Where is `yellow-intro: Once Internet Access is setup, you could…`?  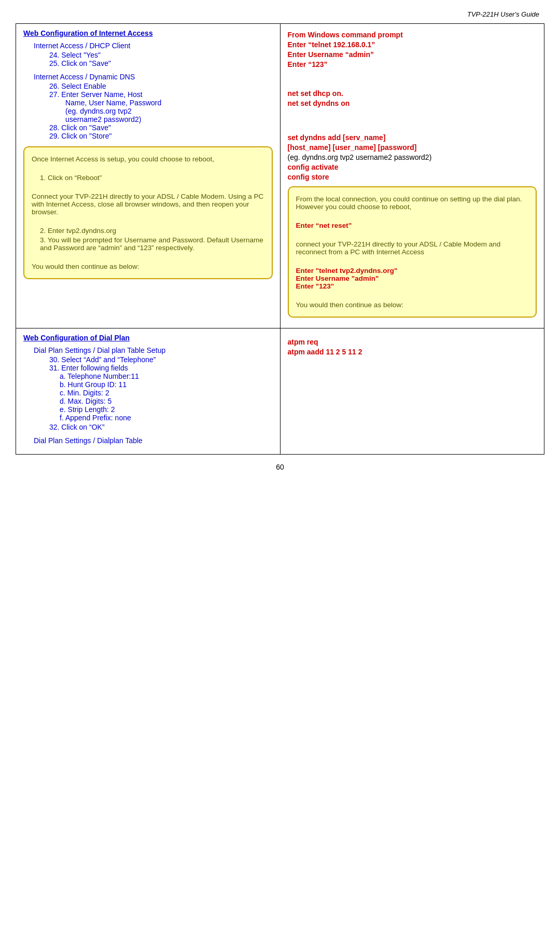
yellow-intro: Once Internet Access is setup, you could… is located at coordinates (148, 159).